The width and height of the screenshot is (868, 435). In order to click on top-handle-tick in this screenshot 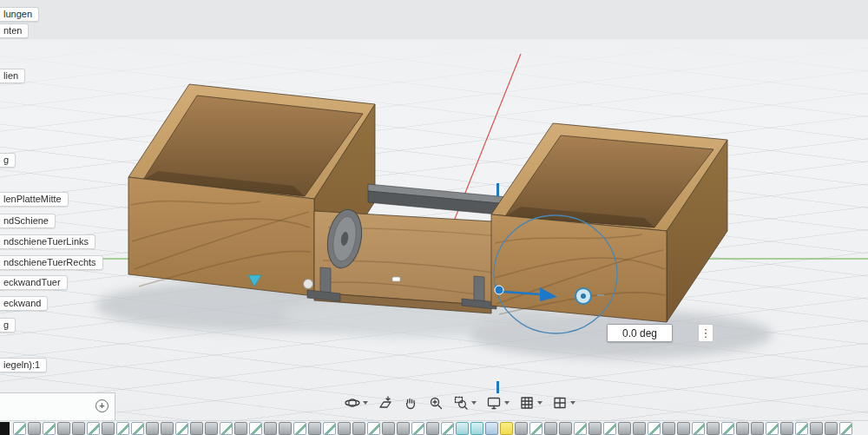, I will do `click(498, 189)`.